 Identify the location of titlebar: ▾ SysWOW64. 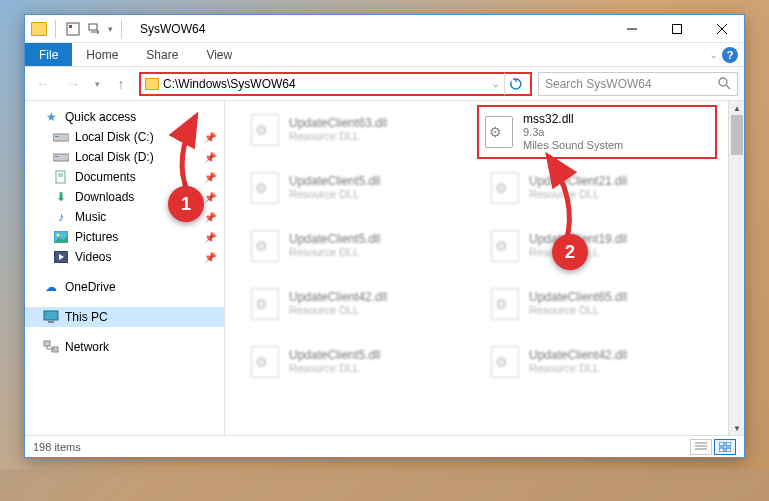
(384, 29).